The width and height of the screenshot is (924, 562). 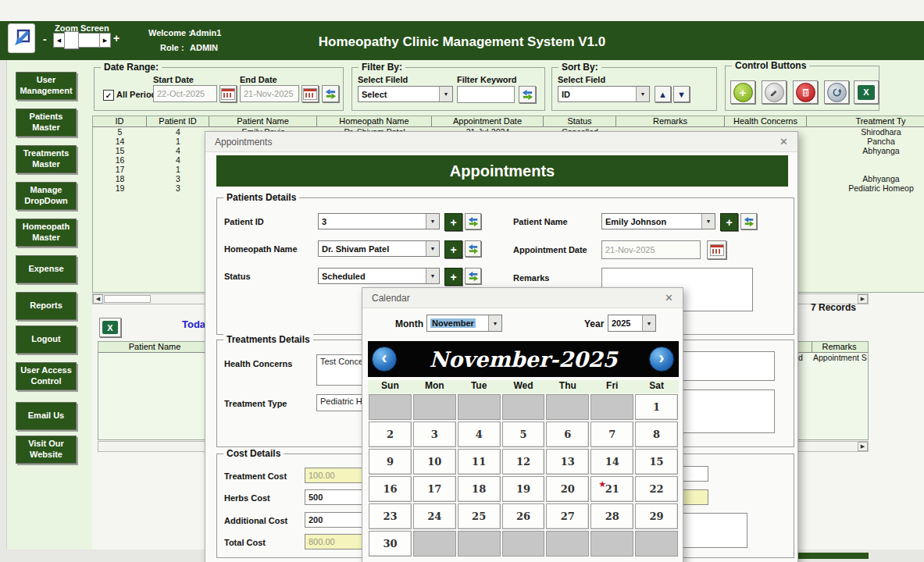 I want to click on calendar-day-cell: 10, so click(x=434, y=462).